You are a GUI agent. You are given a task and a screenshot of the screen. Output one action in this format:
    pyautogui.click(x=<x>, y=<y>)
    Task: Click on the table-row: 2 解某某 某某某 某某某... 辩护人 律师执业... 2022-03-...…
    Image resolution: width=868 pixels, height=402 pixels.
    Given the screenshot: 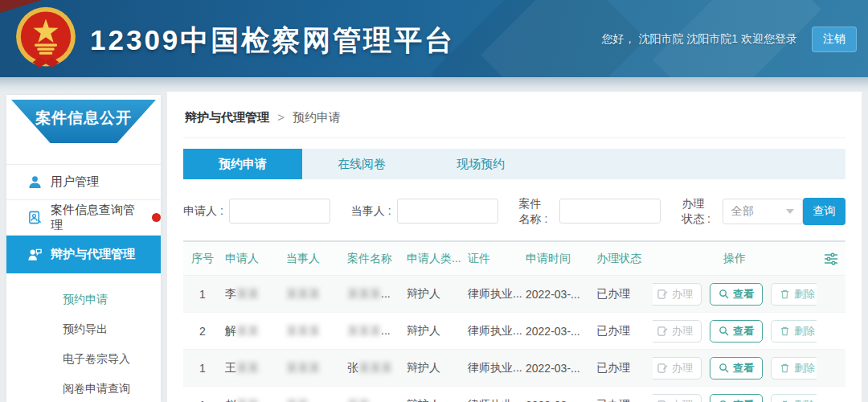 What is the action you would take?
    pyautogui.click(x=514, y=331)
    